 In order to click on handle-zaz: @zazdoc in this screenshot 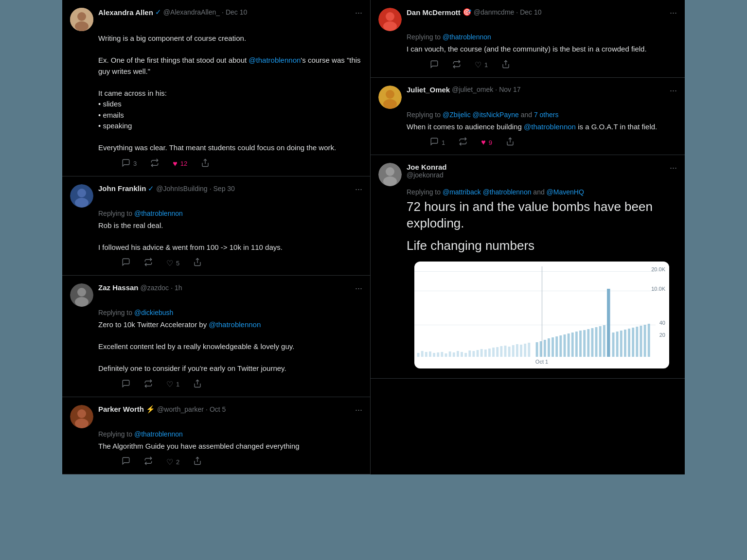, I will do `click(155, 288)`.